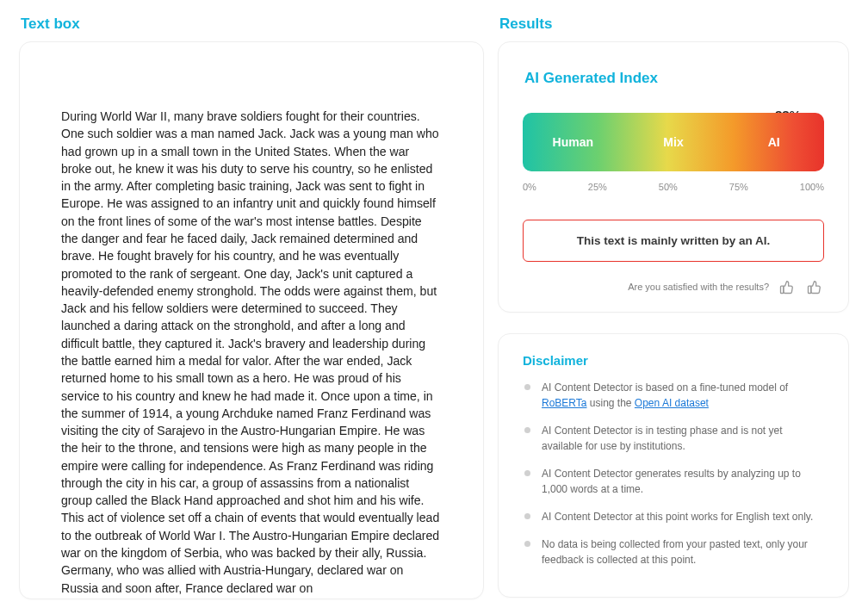 This screenshot has height=614, width=868. Describe the element at coordinates (673, 287) in the screenshot. I see `feedback-row: Are you satisfied with the results?` at that location.